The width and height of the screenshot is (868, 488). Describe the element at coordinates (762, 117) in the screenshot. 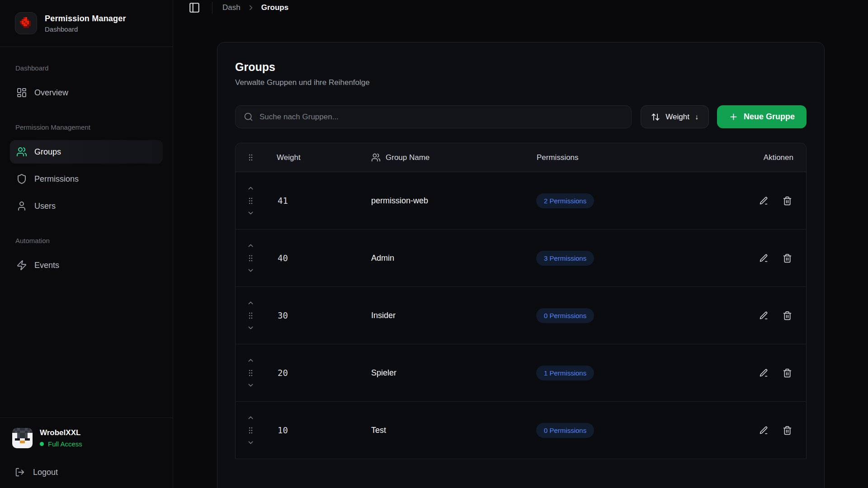

I see `new-group-button: Neue Gruppe` at that location.